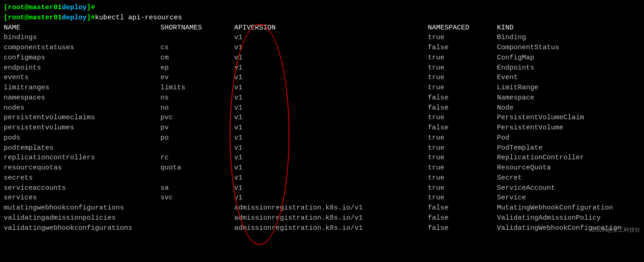 Image resolution: width=644 pixels, height=262 pixels. What do you see at coordinates (322, 148) in the screenshot?
I see `table-row: podtemplatesv1truePodTemplate` at bounding box center [322, 148].